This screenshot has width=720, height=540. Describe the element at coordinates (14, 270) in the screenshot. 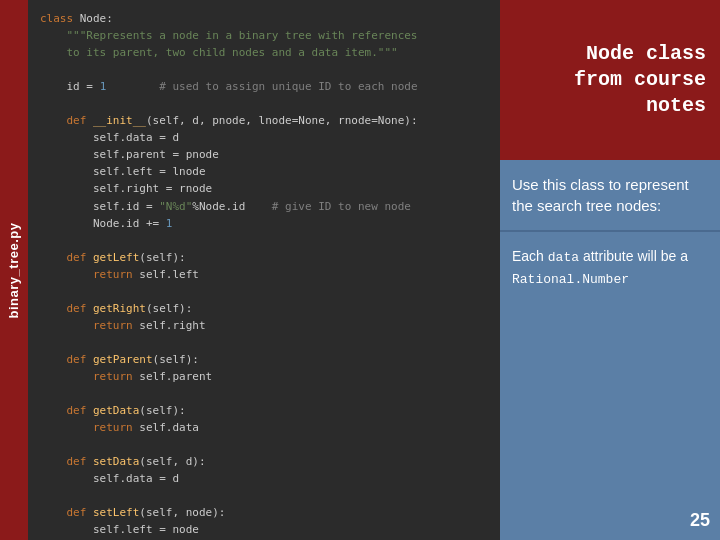

I see `sidebar-label: binary_tree.py` at that location.